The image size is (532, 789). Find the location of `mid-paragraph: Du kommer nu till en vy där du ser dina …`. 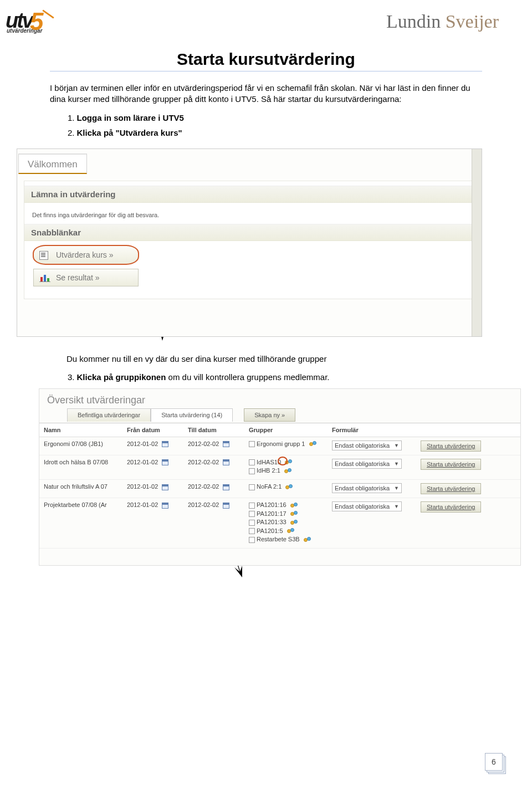

mid-paragraph: Du kommer nu till en vy där du ser dina … is located at coordinates (274, 359).